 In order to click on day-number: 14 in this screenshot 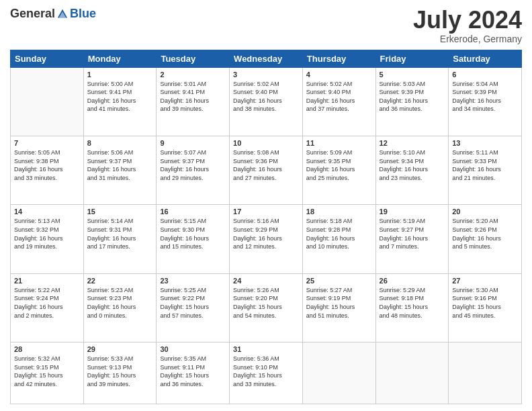, I will do `click(47, 212)`.